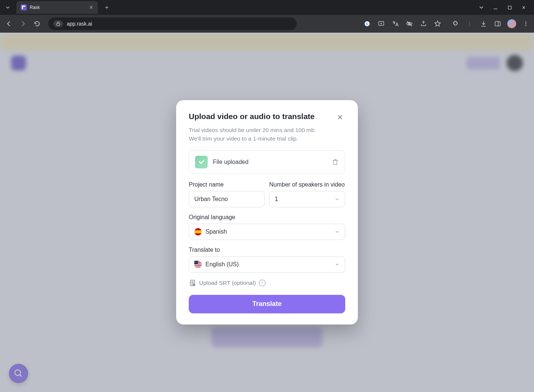 This screenshot has width=534, height=392. What do you see at coordinates (455, 24) in the screenshot?
I see `extensions-icon` at bounding box center [455, 24].